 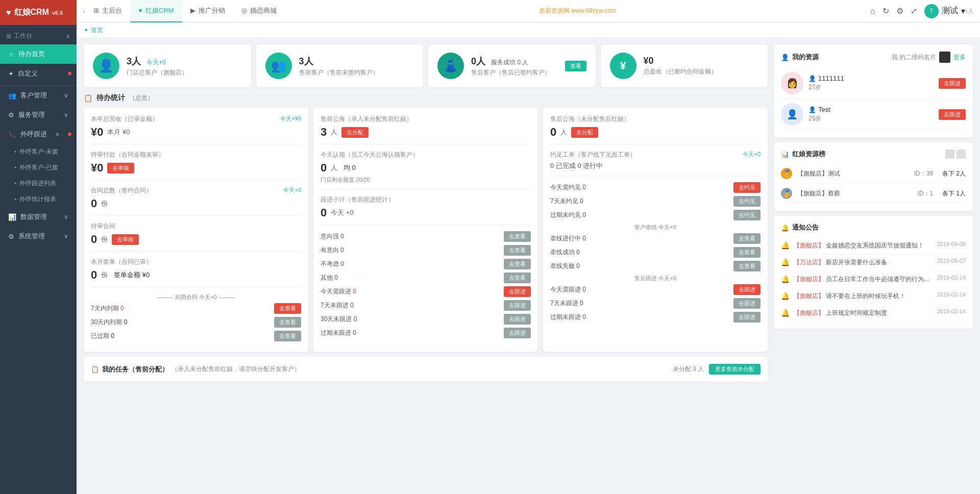 I want to click on intent-other: 其他 0 去查看, so click(x=426, y=278).